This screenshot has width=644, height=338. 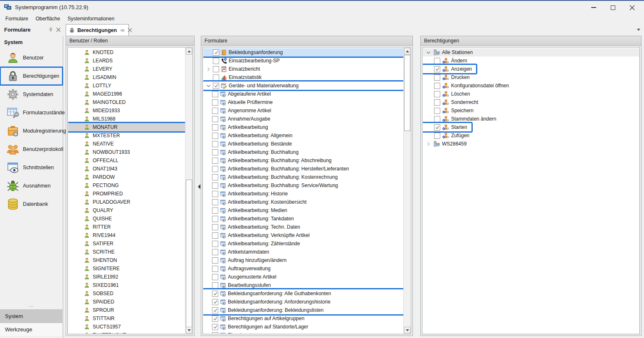 I want to click on user-row-lisadmin: LISADMIN, so click(x=126, y=77).